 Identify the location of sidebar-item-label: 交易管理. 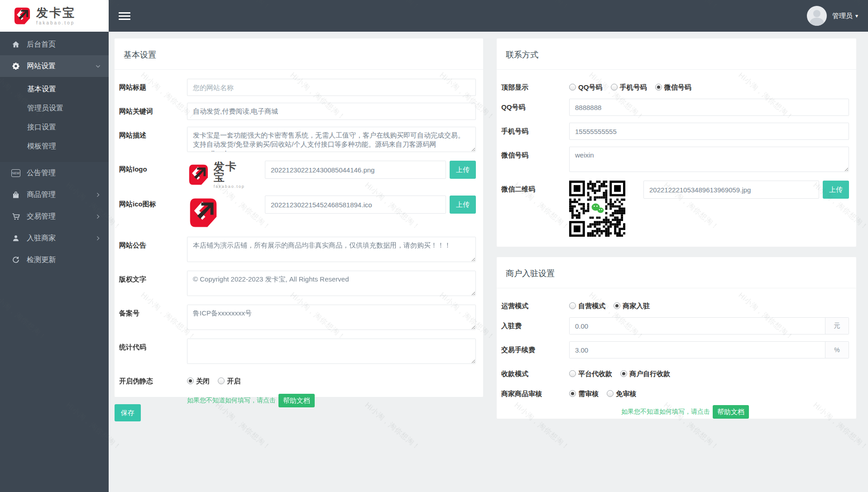
(41, 216).